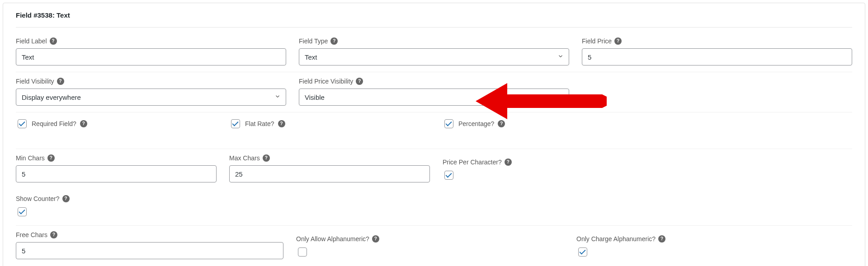 This screenshot has width=868, height=266. I want to click on row-alpha: Free Chars ? Only Allow Alphanumeric? ? …, so click(434, 248).